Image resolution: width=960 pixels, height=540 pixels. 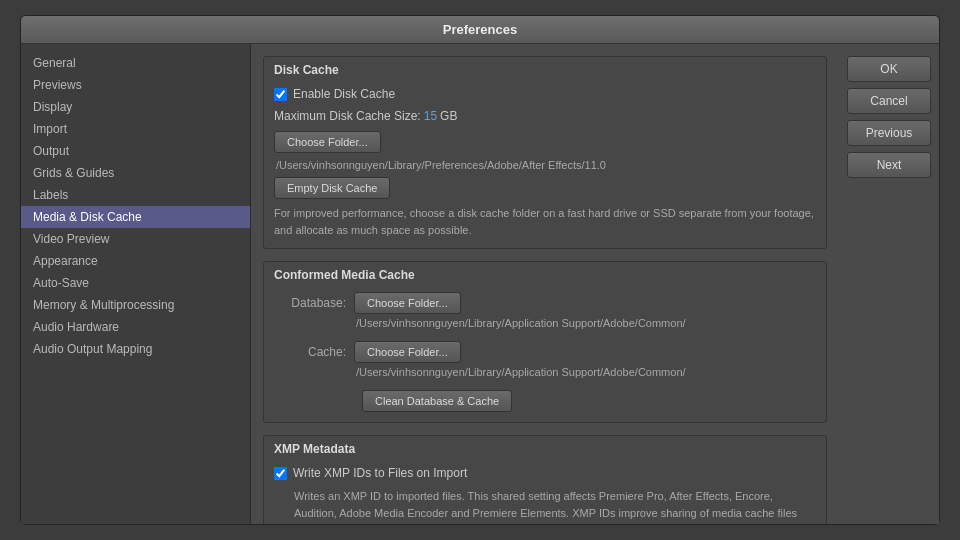 What do you see at coordinates (136, 327) in the screenshot?
I see `sidebar-item-audio-hardware: Audio Hardware` at bounding box center [136, 327].